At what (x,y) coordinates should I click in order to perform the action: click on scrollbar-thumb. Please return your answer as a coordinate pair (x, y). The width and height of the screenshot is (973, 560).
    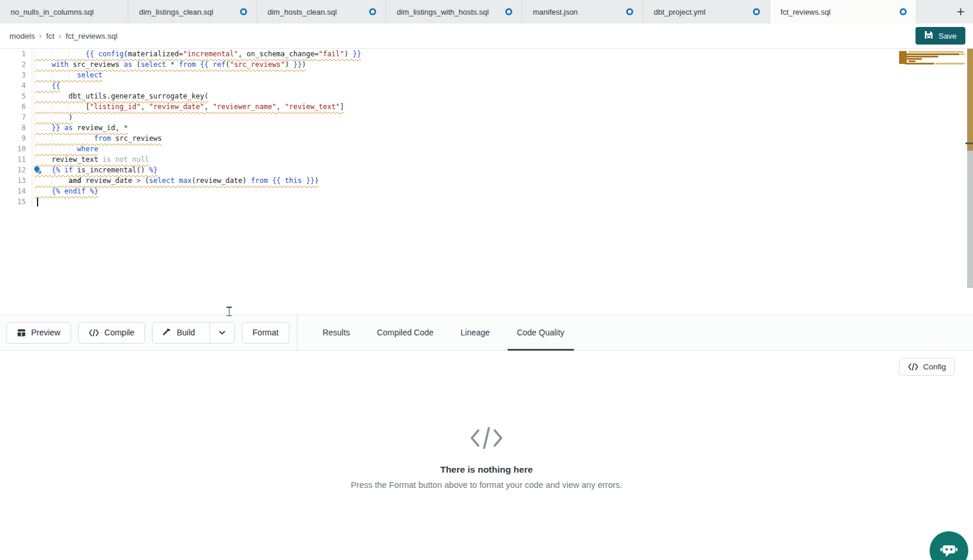
    Looking at the image, I should click on (970, 219).